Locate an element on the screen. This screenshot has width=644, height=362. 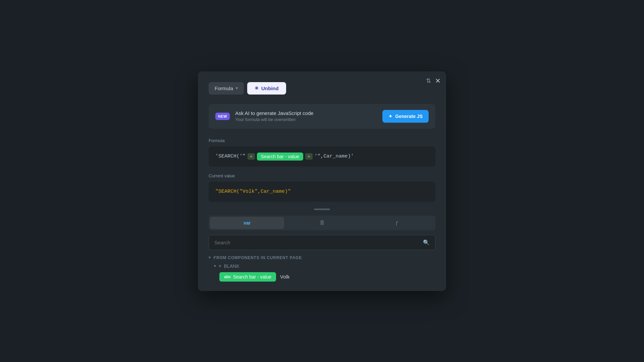
current-value-label: Current value is located at coordinates (322, 176).